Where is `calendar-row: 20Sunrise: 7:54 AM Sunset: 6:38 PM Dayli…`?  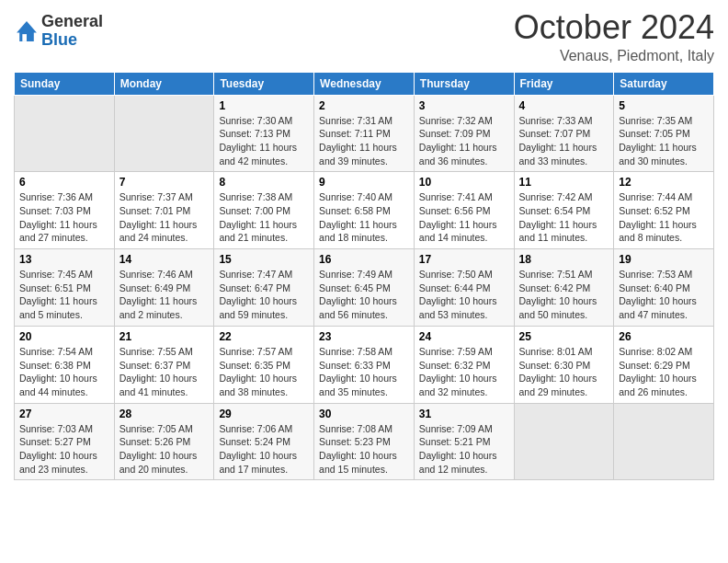
calendar-row: 20Sunrise: 7:54 AM Sunset: 6:38 PM Dayli… is located at coordinates (364, 364).